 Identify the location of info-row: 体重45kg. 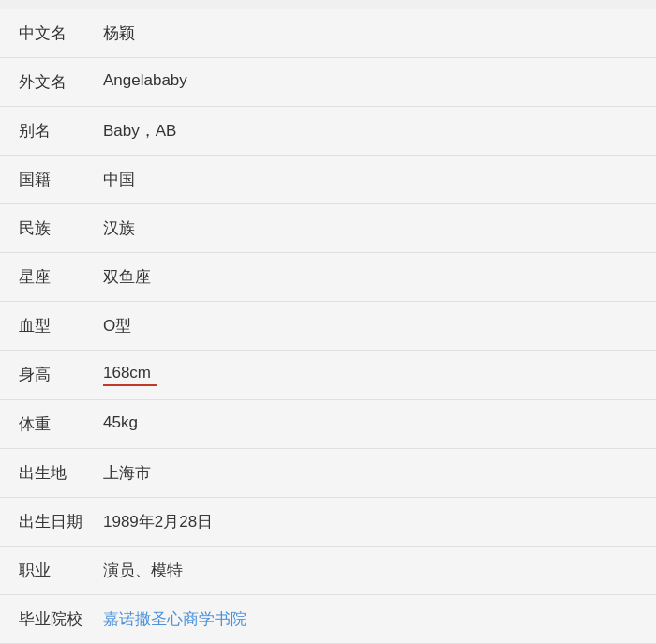
(328, 425).